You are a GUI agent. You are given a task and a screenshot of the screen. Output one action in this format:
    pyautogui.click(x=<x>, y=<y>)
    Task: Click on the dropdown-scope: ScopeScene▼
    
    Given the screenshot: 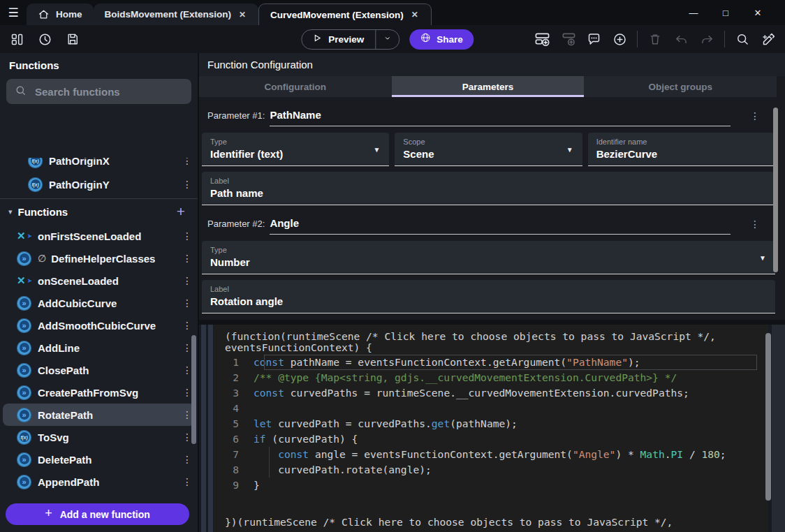 What is the action you would take?
    pyautogui.click(x=488, y=149)
    